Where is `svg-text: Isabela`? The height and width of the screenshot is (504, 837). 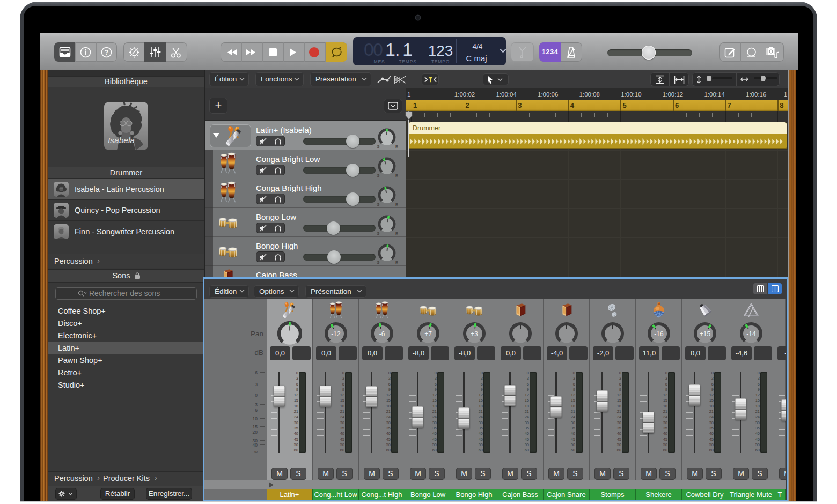 svg-text: Isabela is located at coordinates (121, 140).